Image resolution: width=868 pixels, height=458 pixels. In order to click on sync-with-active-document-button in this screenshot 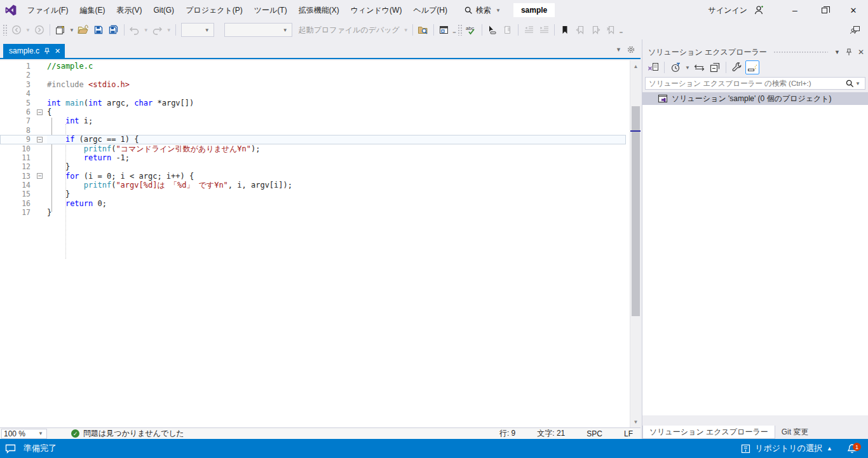, I will do `click(700, 67)`.